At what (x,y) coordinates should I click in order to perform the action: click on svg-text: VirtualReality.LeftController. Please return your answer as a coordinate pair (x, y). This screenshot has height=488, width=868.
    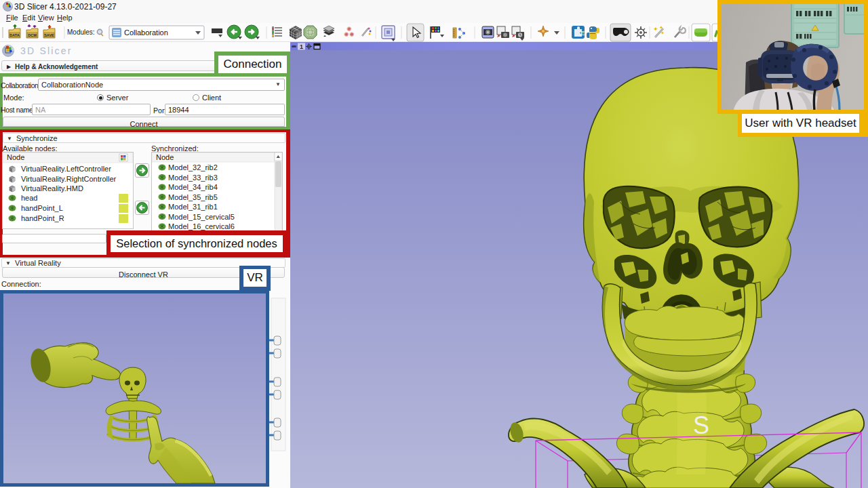
    Looking at the image, I should click on (66, 169).